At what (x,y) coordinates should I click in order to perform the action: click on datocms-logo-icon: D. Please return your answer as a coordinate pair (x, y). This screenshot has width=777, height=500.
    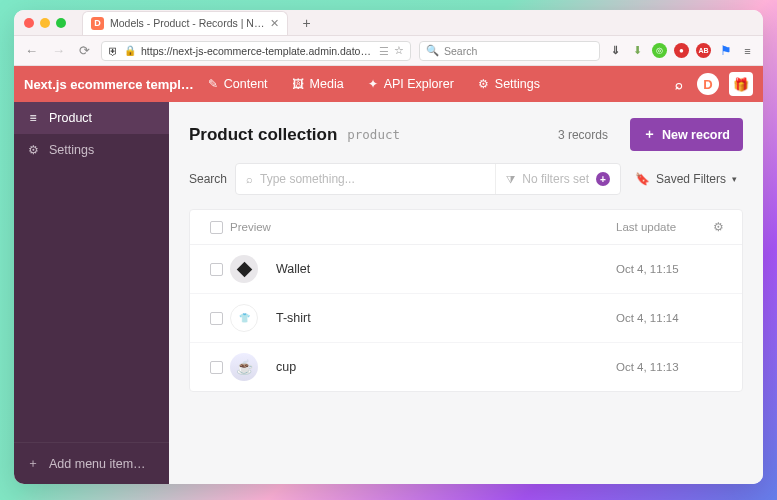
    Looking at the image, I should click on (708, 84).